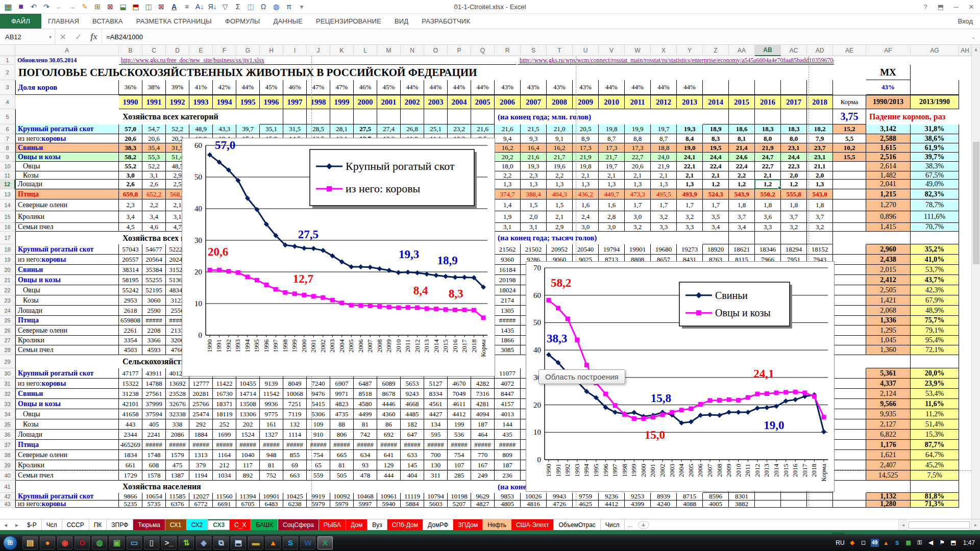 This screenshot has width=980, height=551. What do you see at coordinates (8, 72) in the screenshot?
I see `row-header-2: 2` at bounding box center [8, 72].